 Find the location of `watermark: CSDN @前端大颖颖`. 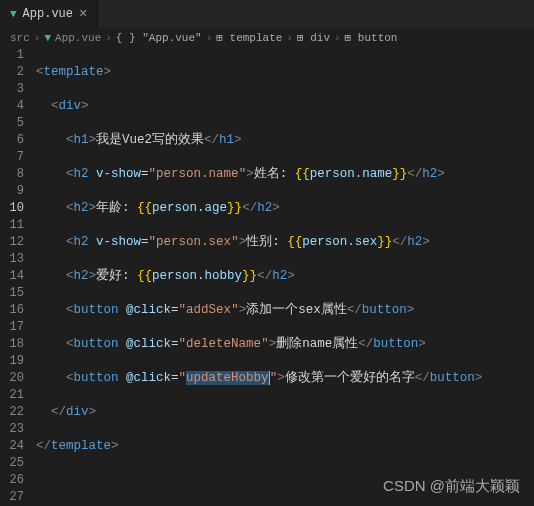

watermark: CSDN @前端大颖颖 is located at coordinates (452, 486).